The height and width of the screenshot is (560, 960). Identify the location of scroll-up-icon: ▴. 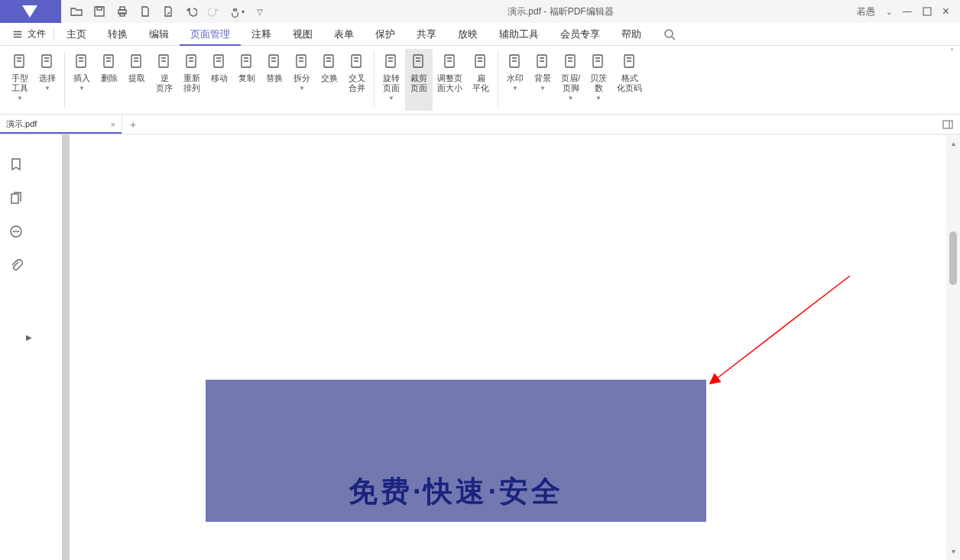
(954, 144).